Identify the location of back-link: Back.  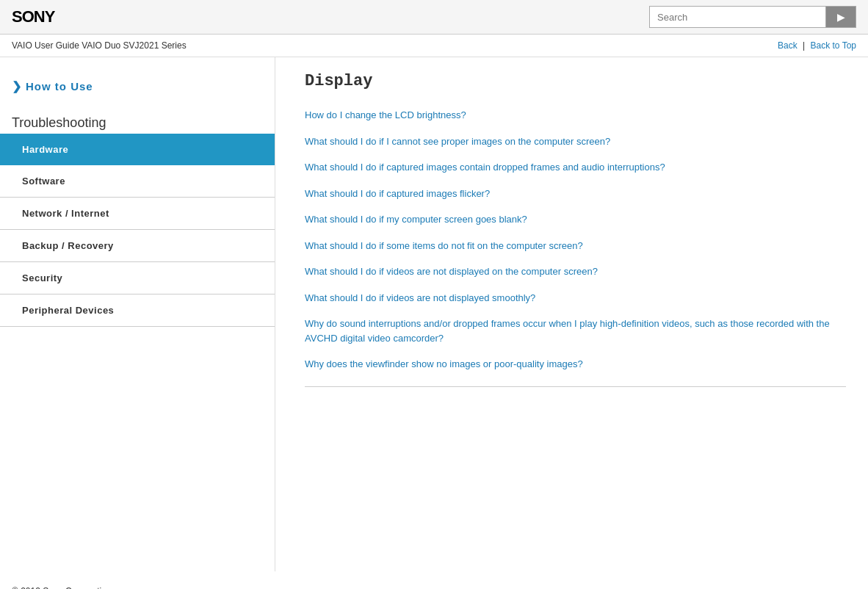
(787, 46).